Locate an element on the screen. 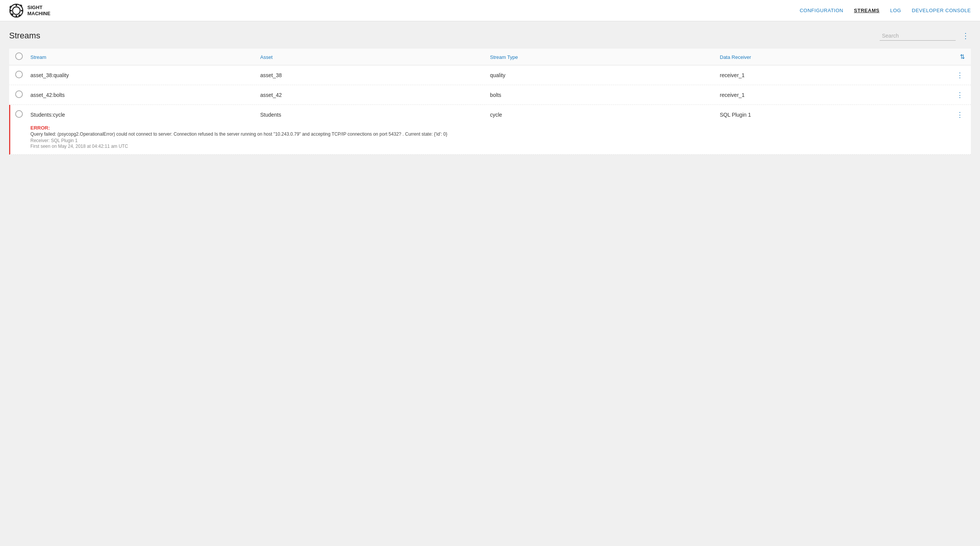 This screenshot has height=546, width=980. row2-data-receiver: receiver_1 is located at coordinates (835, 95).